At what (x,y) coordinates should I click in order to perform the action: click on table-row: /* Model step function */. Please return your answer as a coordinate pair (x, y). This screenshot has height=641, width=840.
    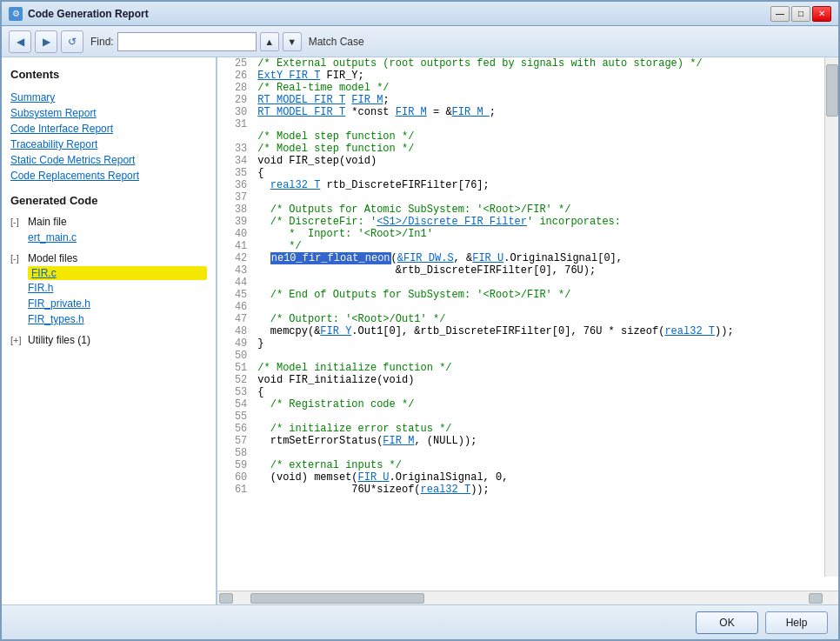
    Looking at the image, I should click on (528, 137).